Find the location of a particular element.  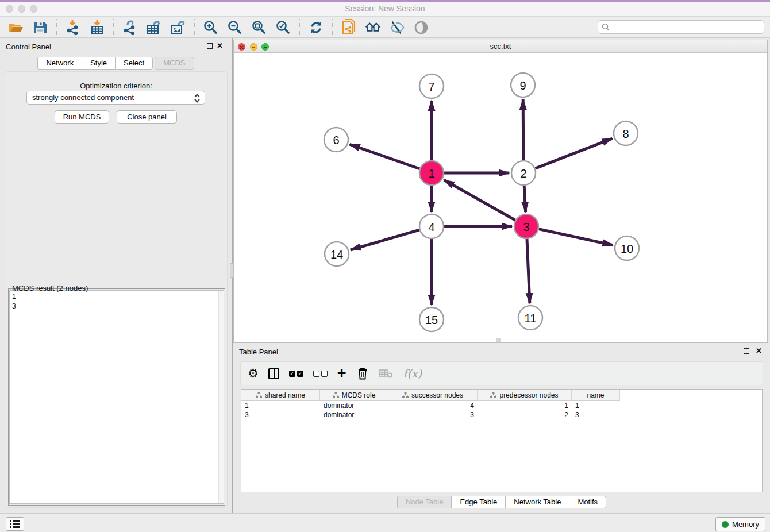

function-builder-icon: f(x) is located at coordinates (413, 373).